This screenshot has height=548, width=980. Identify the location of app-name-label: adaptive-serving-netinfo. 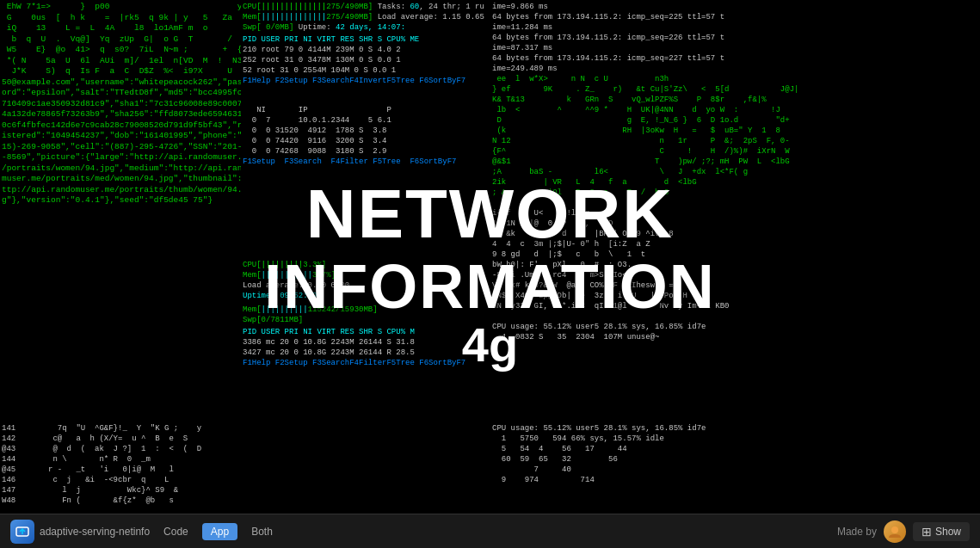
(95, 532).